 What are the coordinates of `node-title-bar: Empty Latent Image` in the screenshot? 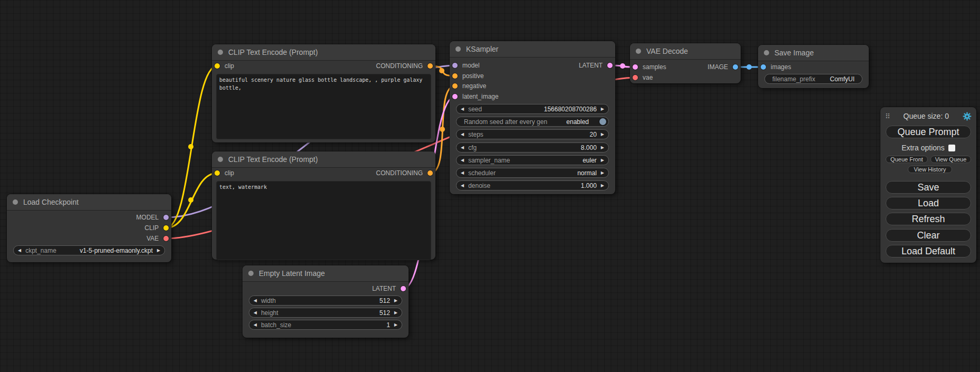 It's located at (326, 273).